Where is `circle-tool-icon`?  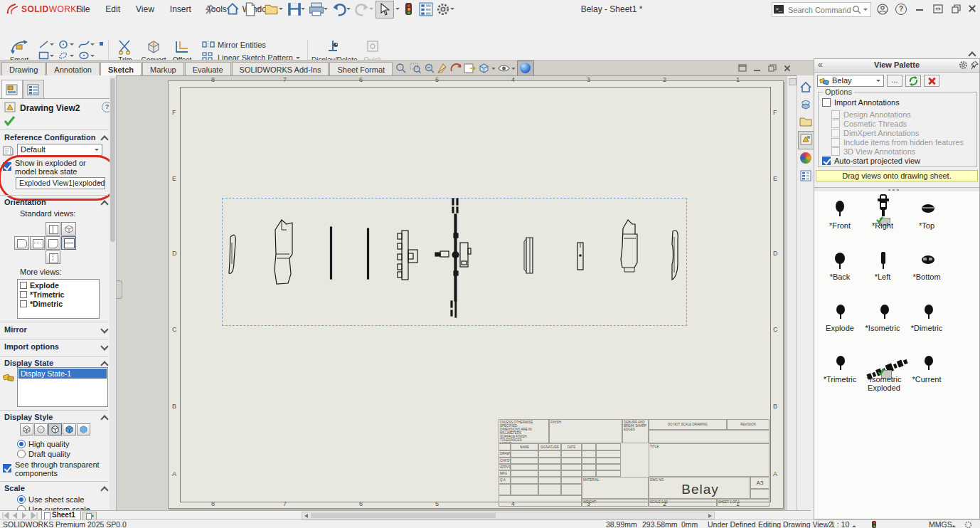
circle-tool-icon is located at coordinates (63, 44).